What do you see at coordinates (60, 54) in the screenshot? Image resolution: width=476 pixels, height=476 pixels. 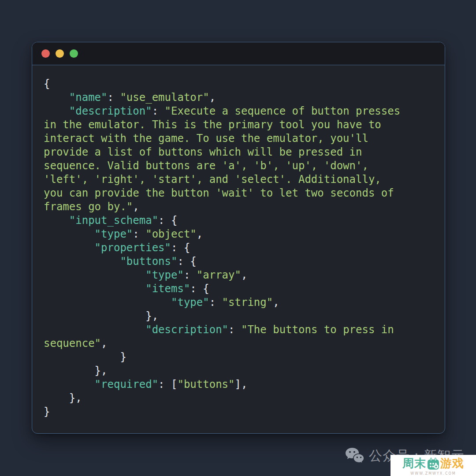 I see `minimize-button` at bounding box center [60, 54].